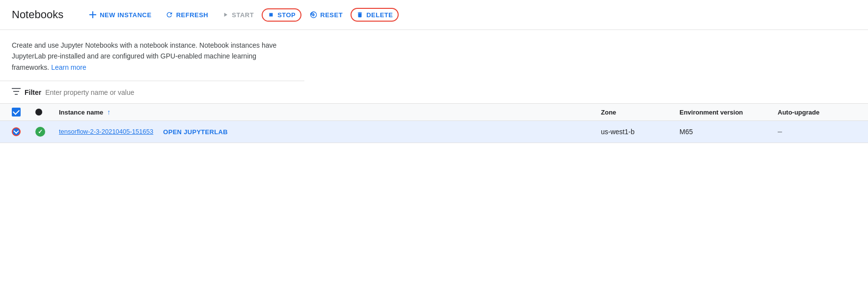  I want to click on start-button: START, so click(238, 15).